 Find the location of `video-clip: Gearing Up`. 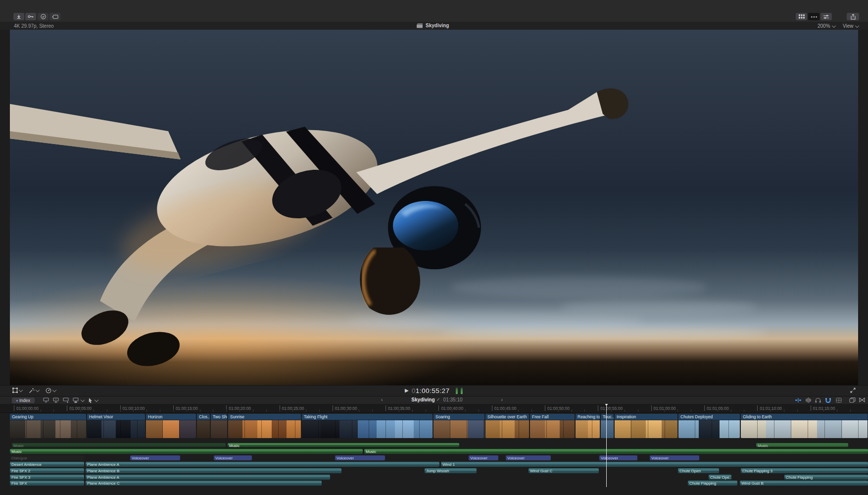

video-clip: Gearing Up is located at coordinates (48, 426).